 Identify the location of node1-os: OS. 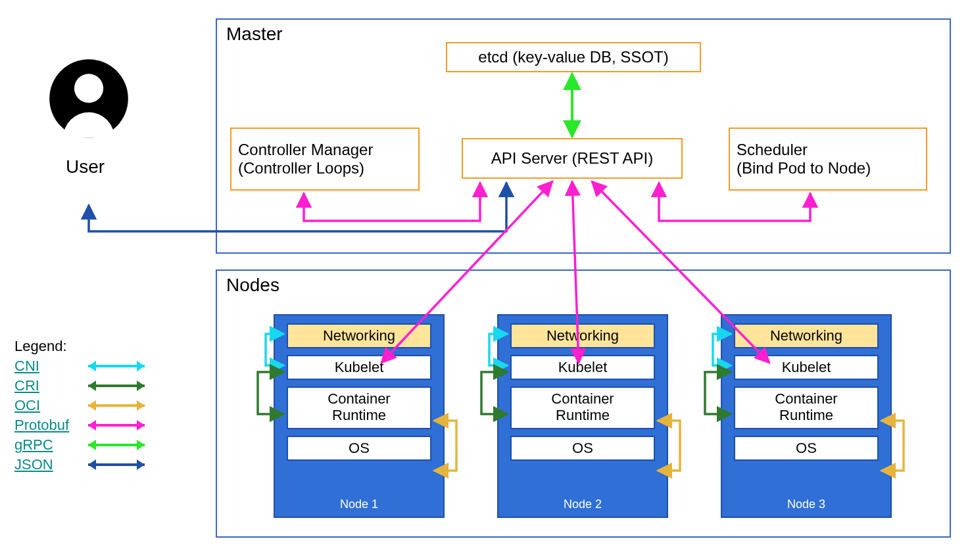
(359, 448).